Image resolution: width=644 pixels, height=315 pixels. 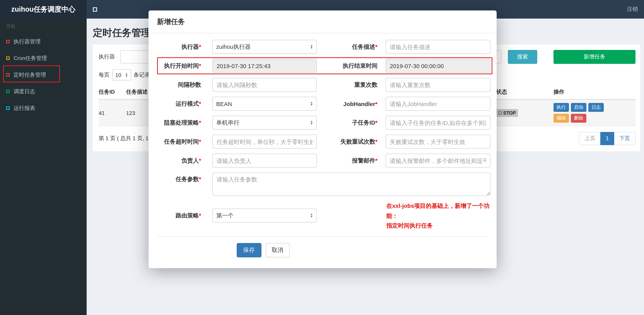 What do you see at coordinates (625, 139) in the screenshot?
I see `next-page-button: 下页` at bounding box center [625, 139].